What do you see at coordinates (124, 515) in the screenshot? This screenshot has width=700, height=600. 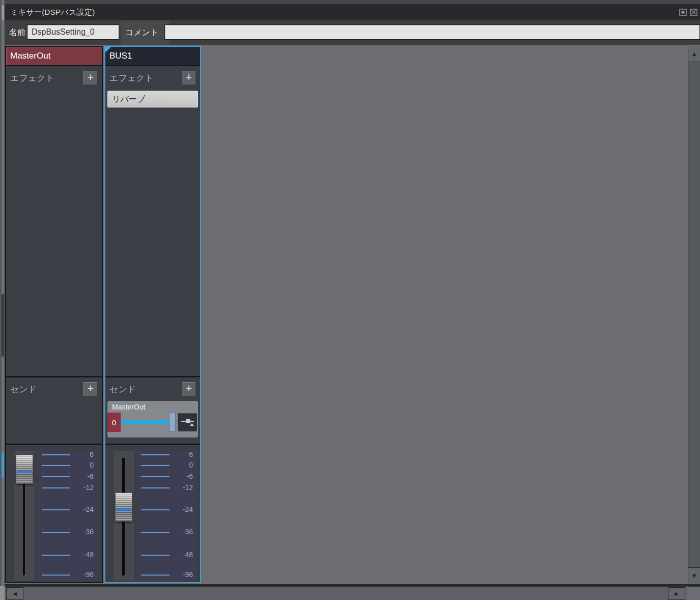 I see `bus1-fader-track-panel` at bounding box center [124, 515].